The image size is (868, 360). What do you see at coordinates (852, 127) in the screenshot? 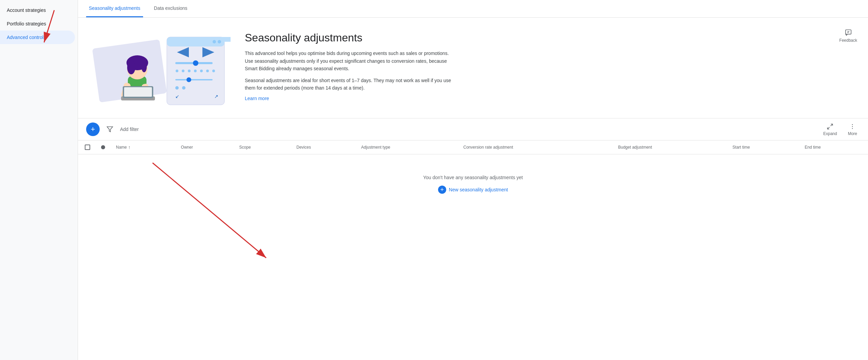
I see `more-icon` at bounding box center [852, 127].